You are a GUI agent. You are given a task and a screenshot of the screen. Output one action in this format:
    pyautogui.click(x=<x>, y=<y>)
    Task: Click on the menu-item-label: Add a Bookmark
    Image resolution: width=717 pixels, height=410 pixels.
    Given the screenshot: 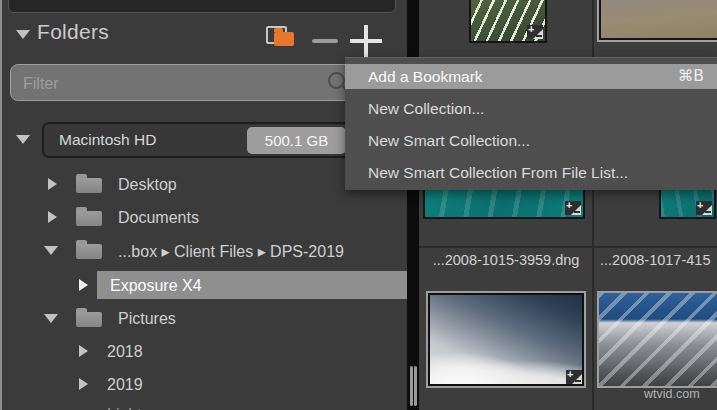 What is the action you would take?
    pyautogui.click(x=426, y=76)
    